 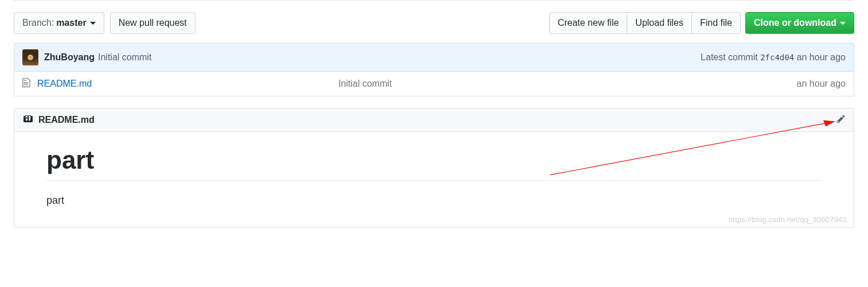 What do you see at coordinates (659, 23) in the screenshot?
I see `upload-files-label: Upload files` at bounding box center [659, 23].